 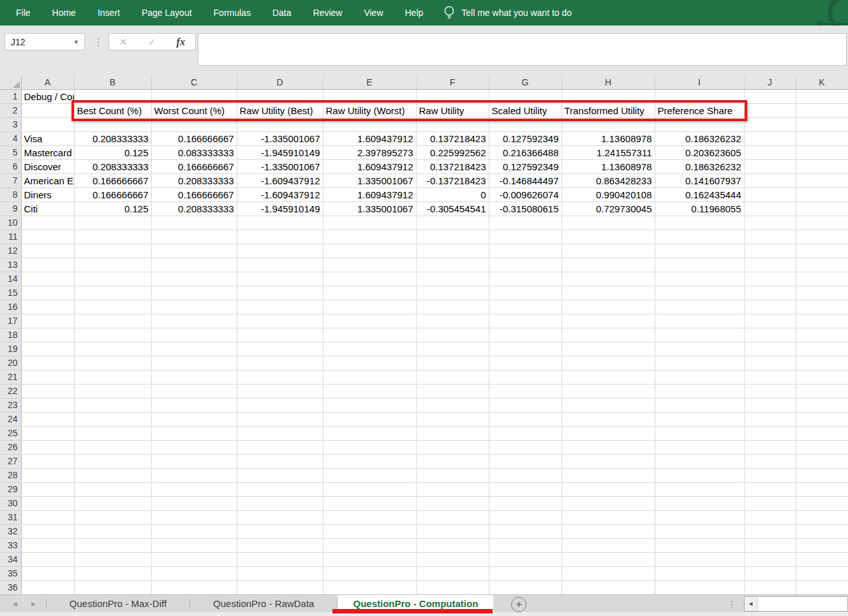 I want to click on column-header-C: C, so click(x=194, y=82).